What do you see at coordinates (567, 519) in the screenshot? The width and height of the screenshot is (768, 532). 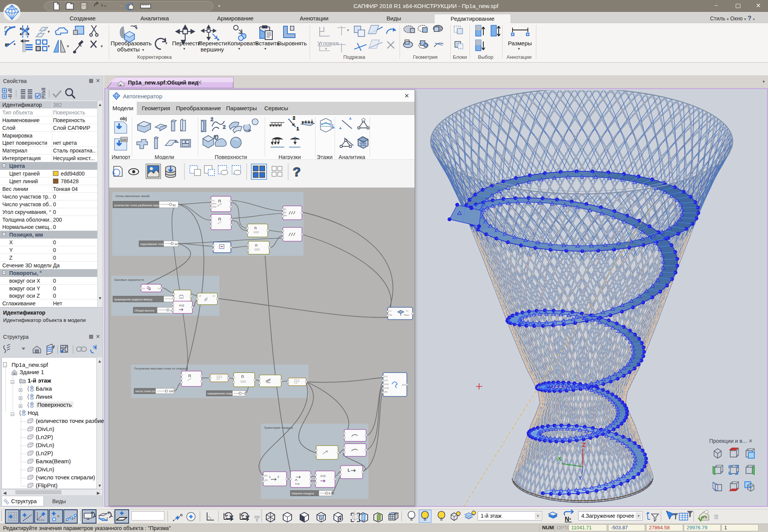 I see `svg-text: N` at bounding box center [567, 519].